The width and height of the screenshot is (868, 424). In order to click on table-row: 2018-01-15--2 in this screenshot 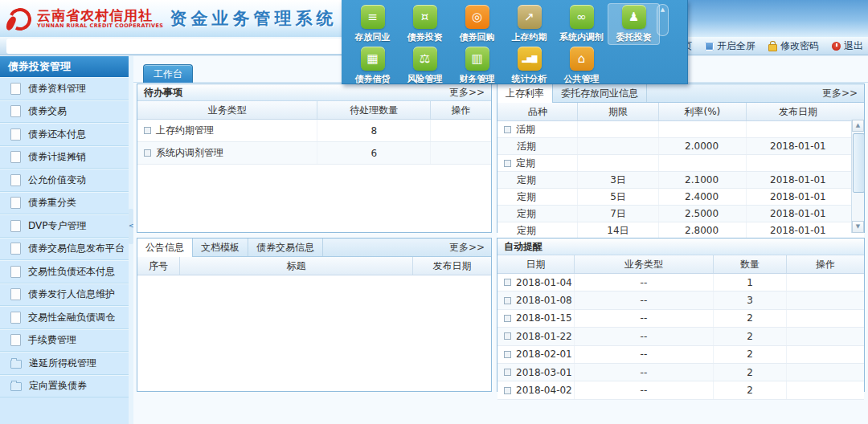, I will do `click(681, 319)`.